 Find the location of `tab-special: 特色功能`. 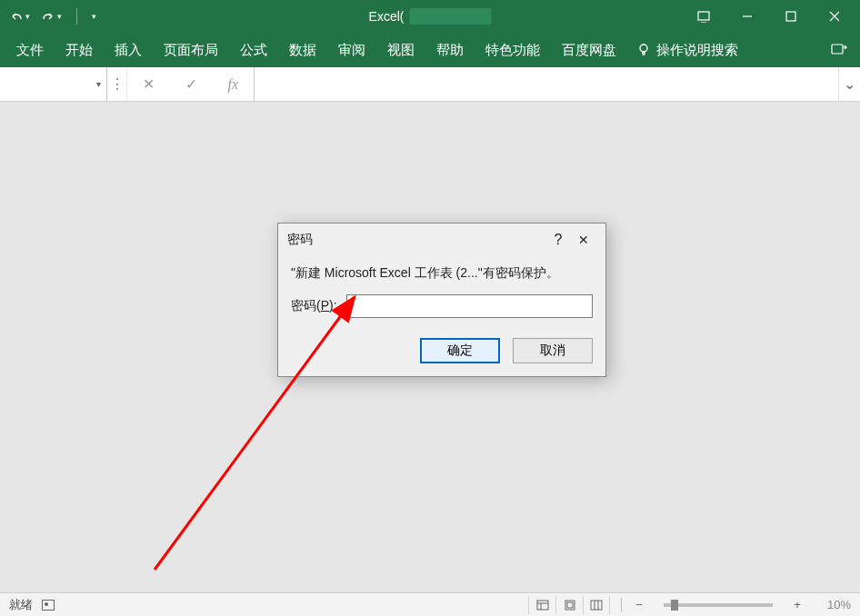

tab-special: 特色功能 is located at coordinates (513, 51).